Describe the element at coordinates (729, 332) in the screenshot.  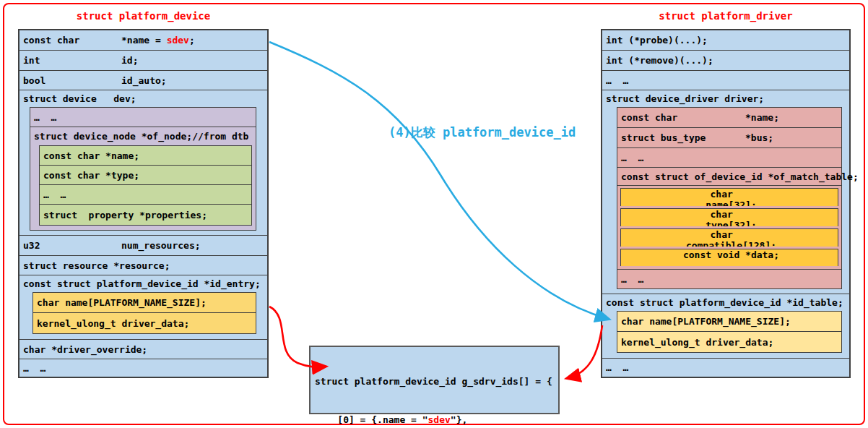
I see `id-table-nested-box: char name[PLATFORM_NAME_SIZE]; kernel_ul…` at that location.